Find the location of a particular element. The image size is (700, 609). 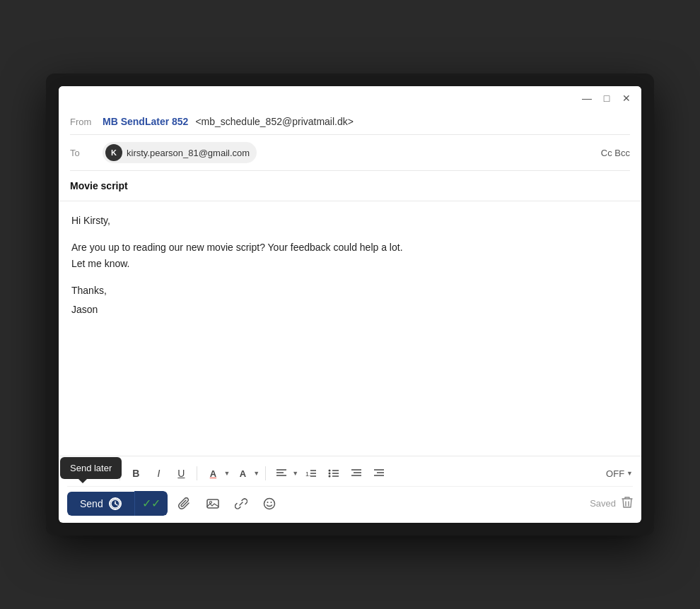

from-email: <mb_schedule_852@privatmail.dk> is located at coordinates (274, 122).